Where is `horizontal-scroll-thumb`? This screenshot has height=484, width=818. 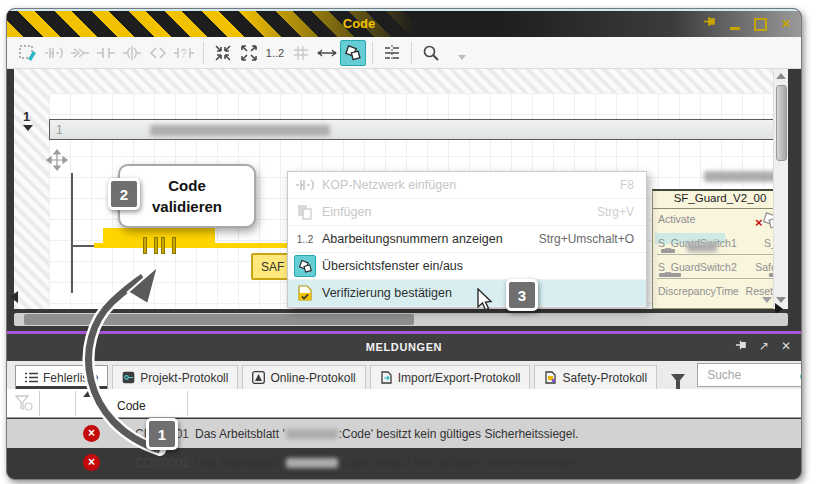 horizontal-scroll-thumb is located at coordinates (219, 320).